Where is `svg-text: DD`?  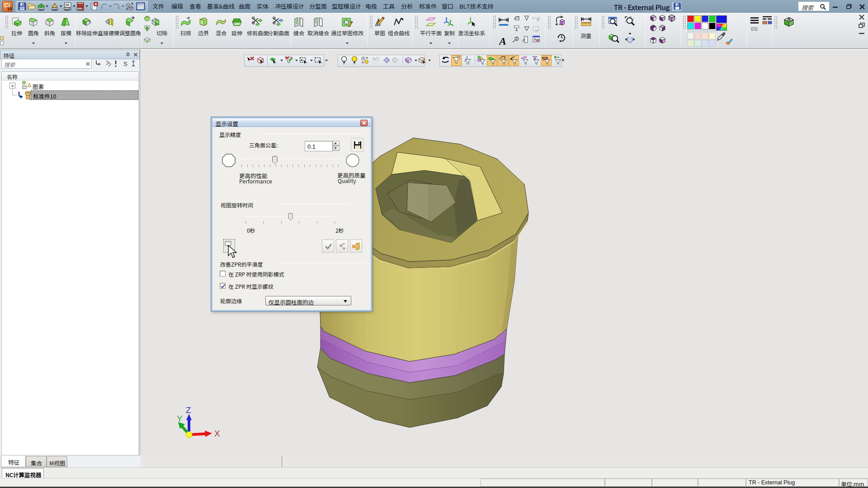
svg-text: DD is located at coordinates (68, 5).